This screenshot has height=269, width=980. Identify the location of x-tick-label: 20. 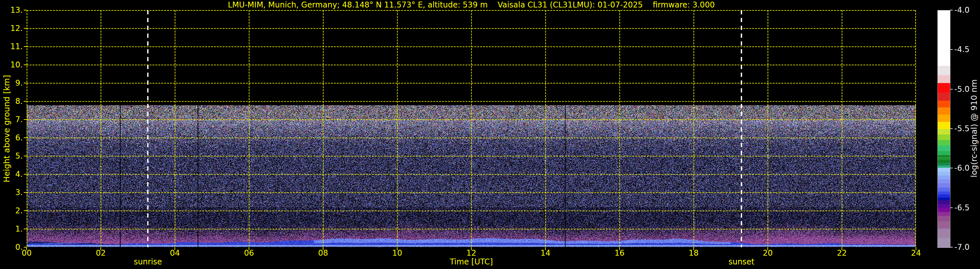
(768, 253).